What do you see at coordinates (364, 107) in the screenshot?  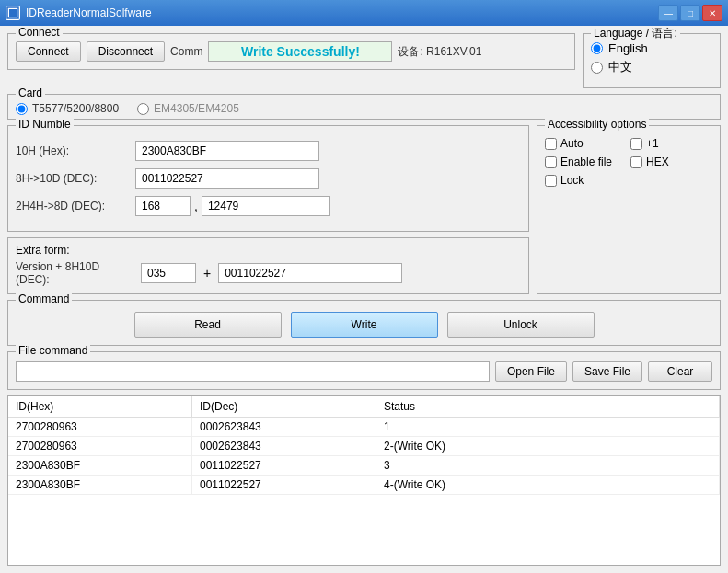 I see `card-group: Card T5577/5200/8800 EM4305/EM4205` at bounding box center [364, 107].